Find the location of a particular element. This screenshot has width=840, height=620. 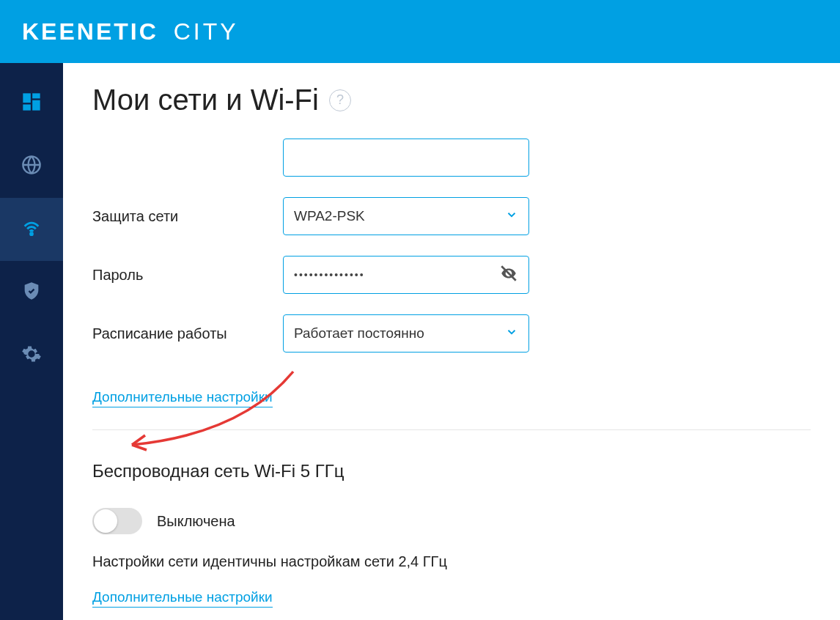

logo: KEENETIC CITY is located at coordinates (130, 32).